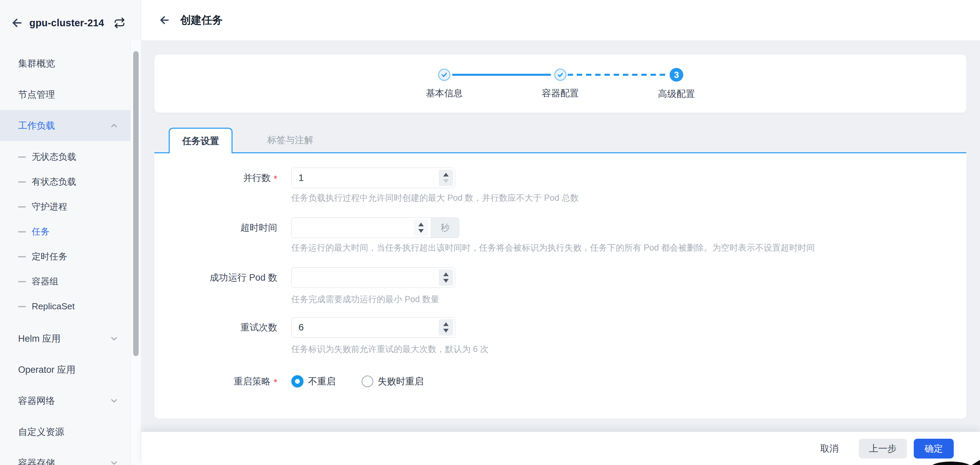  Describe the element at coordinates (40, 231) in the screenshot. I see `sidebar-item-label: 任务` at that location.